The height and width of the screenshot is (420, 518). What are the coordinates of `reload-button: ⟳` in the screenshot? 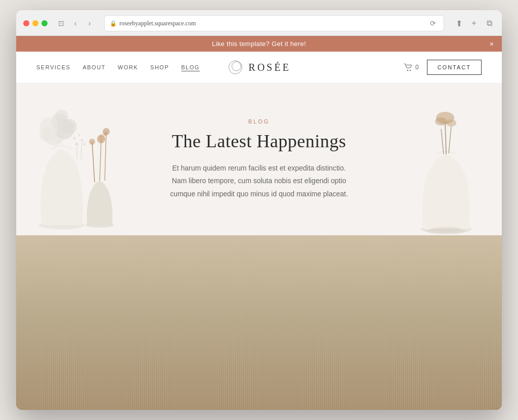 It's located at (433, 23).